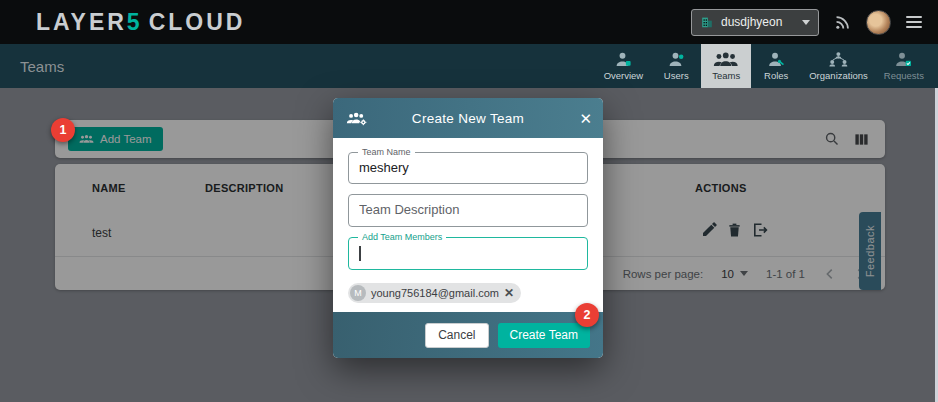 Image resolution: width=938 pixels, height=402 pixels. Describe the element at coordinates (776, 76) in the screenshot. I see `tab-label: Roles` at that location.